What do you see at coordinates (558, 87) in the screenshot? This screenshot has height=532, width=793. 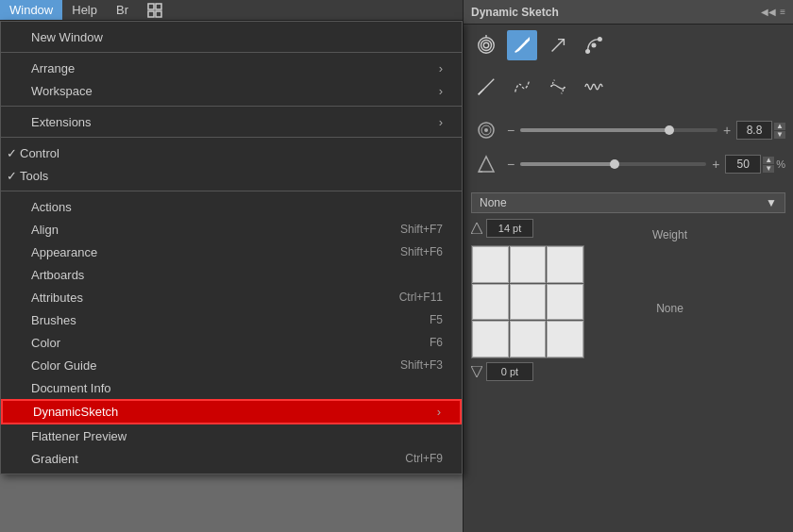 I see `smooth-tool-icon` at bounding box center [558, 87].